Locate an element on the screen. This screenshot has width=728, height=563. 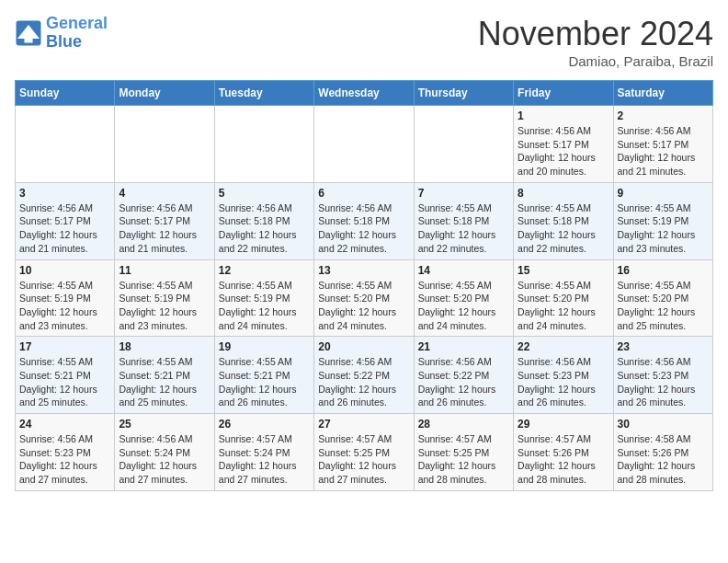
calendar-cell: 11Sunrise: 4:55 AM Sunset: 5:19 PM Dayli… is located at coordinates (165, 298).